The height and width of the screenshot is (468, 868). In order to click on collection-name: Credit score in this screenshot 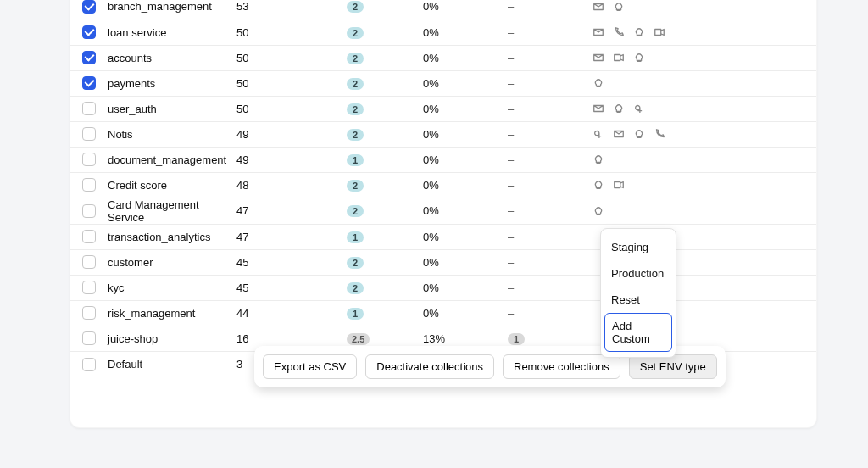, I will do `click(137, 185)`.